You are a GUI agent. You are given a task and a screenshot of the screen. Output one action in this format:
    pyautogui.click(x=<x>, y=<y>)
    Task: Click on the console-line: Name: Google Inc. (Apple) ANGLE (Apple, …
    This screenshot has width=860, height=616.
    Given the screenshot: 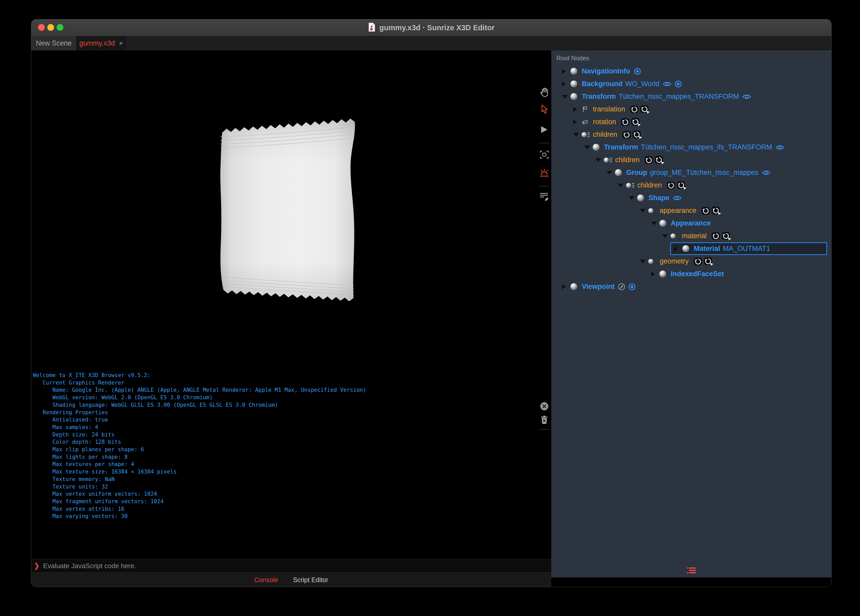 What is the action you would take?
    pyautogui.click(x=199, y=390)
    